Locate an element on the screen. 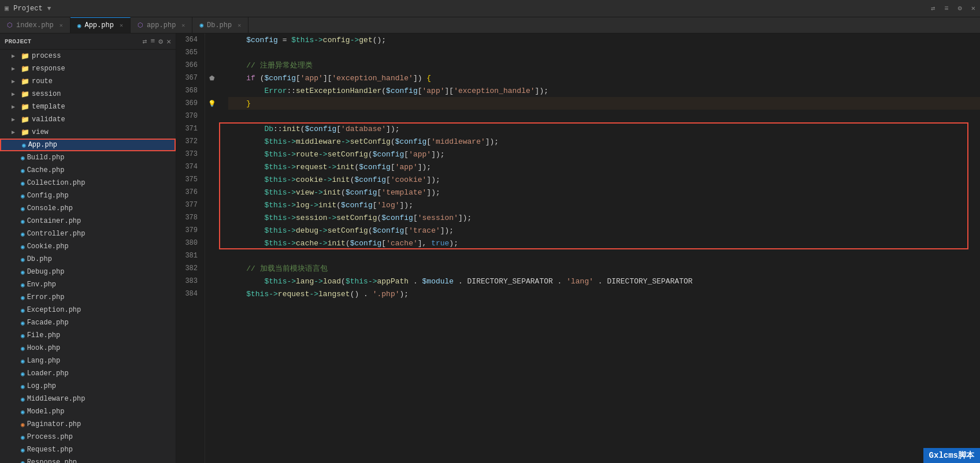 The width and height of the screenshot is (980, 463). sidebar-item-model-php: ▶ ◉ Model.php is located at coordinates (88, 412).